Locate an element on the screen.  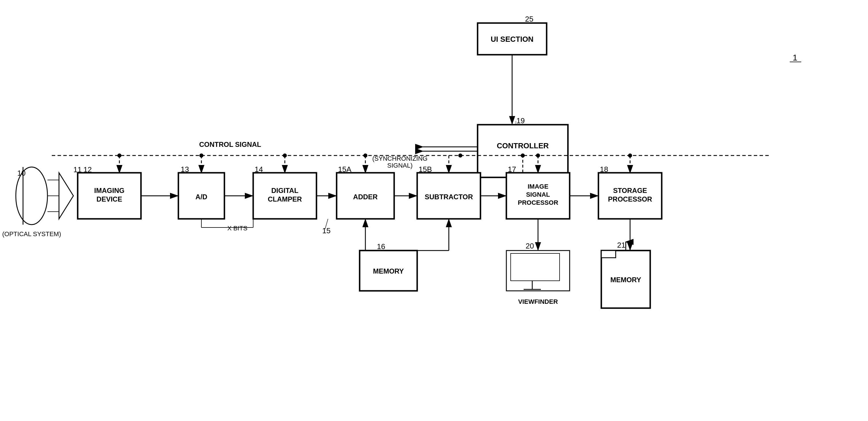
svg-text: 13 is located at coordinates (185, 169).